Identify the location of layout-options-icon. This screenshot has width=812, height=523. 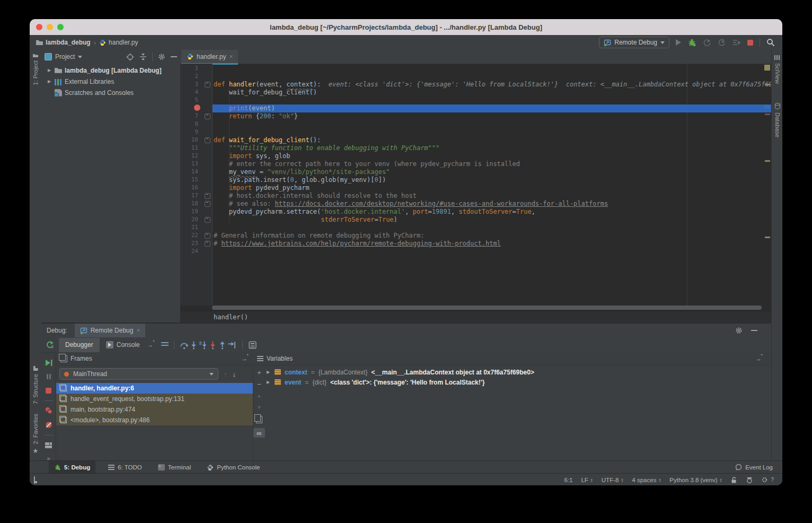
(165, 345).